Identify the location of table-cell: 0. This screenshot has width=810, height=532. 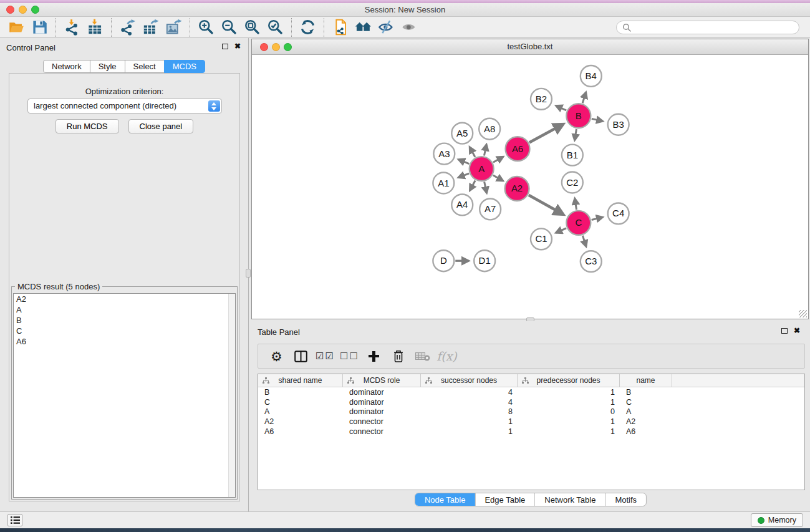
(569, 412).